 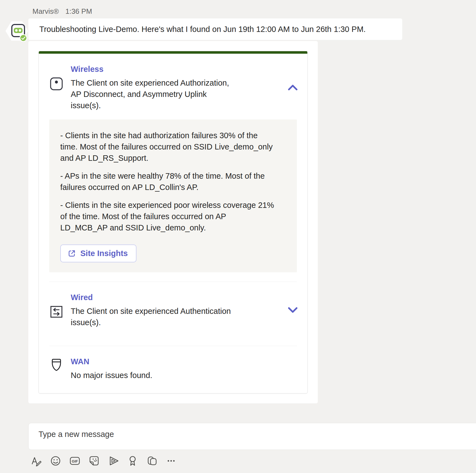 I want to click on message-bubble-intro: Troubleshooting Live-Demo. Here's what I…, so click(x=215, y=29).